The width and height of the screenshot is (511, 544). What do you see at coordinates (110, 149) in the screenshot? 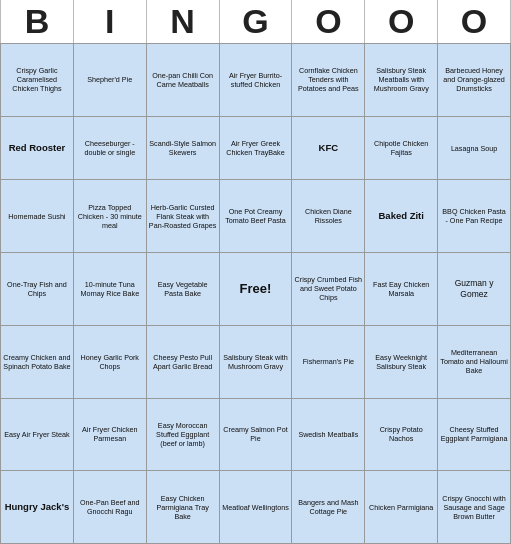
I see `bingo-cell-r1-c1: Cheeseburger - double or single` at bounding box center [110, 149].